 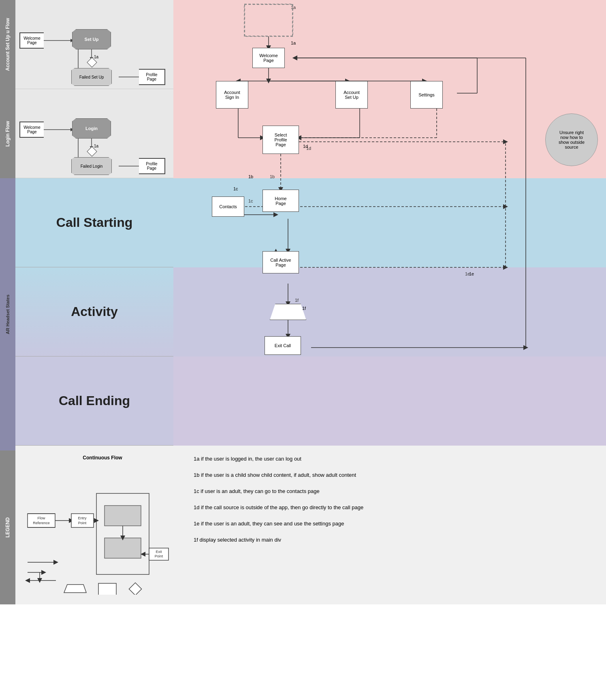 What do you see at coordinates (41, 518) in the screenshot?
I see `svg-text: Flow` at bounding box center [41, 518].